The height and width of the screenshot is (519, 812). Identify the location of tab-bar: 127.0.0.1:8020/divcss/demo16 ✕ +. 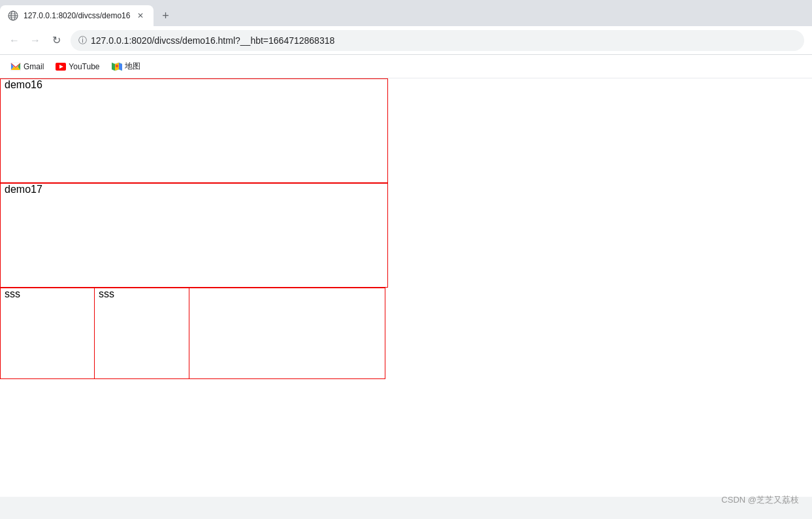
(406, 13).